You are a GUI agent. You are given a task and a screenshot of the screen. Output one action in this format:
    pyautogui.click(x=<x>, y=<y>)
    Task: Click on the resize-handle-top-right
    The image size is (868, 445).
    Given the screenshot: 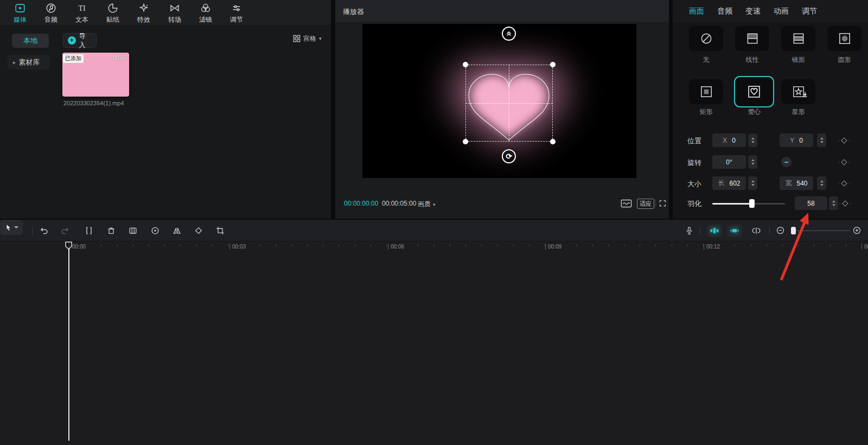 What is the action you would take?
    pyautogui.click(x=553, y=65)
    